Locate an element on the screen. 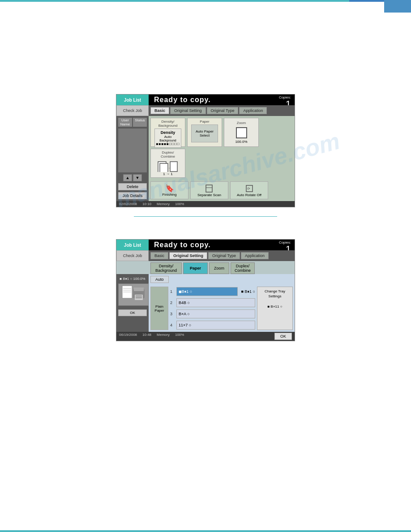 This screenshot has height=532, width=411. separate-scan-icon is located at coordinates (210, 189).